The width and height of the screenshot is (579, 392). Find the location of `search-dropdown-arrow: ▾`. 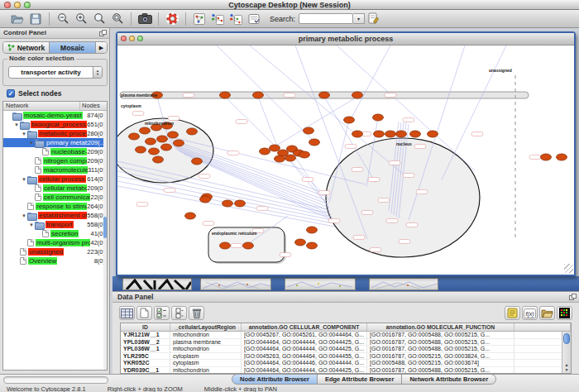

search-dropdown-arrow: ▾ is located at coordinates (359, 18).